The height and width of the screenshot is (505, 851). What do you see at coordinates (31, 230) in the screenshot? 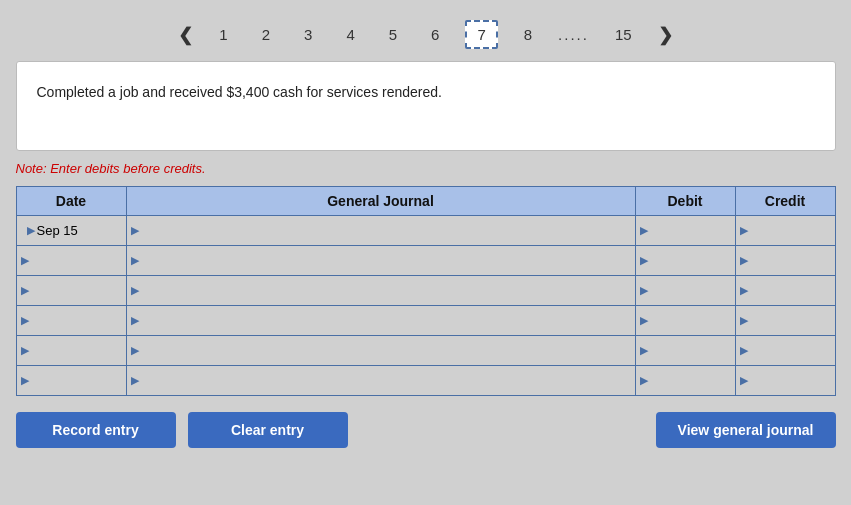
I see `row1-arrow: ▶` at bounding box center [31, 230].